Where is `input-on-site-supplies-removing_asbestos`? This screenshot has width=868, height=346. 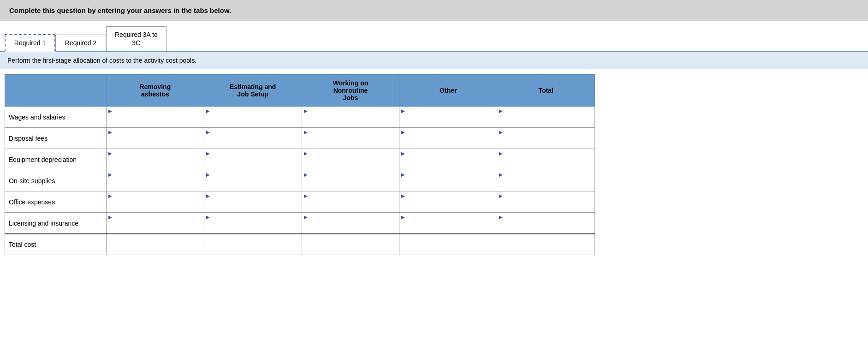 input-on-site-supplies-removing_asbestos is located at coordinates (155, 181).